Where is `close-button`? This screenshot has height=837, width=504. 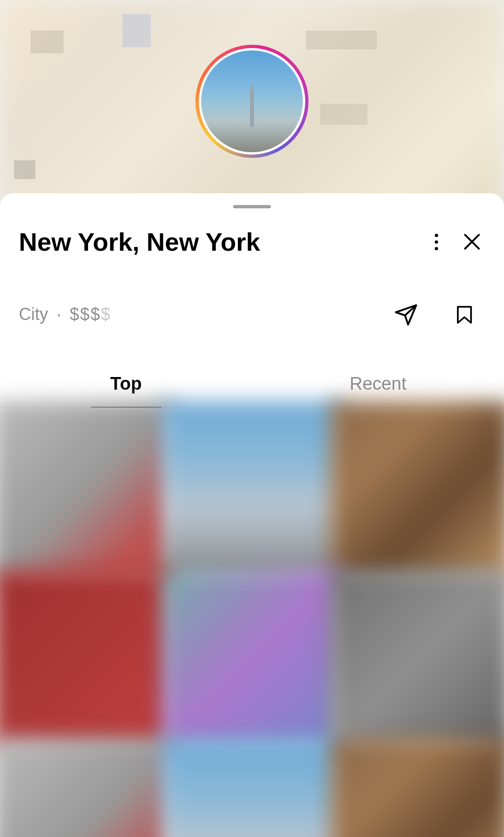
close-button is located at coordinates (472, 242).